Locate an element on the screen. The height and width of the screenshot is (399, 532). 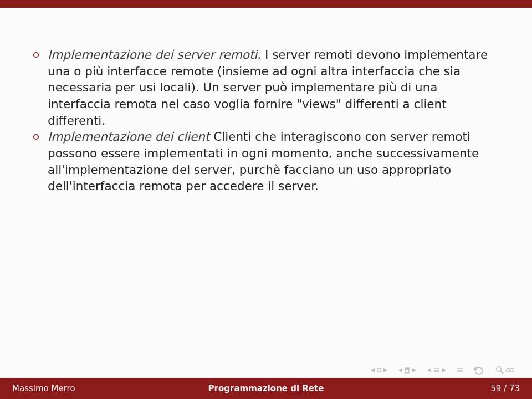
top-accent-bar is located at coordinates (266, 4).